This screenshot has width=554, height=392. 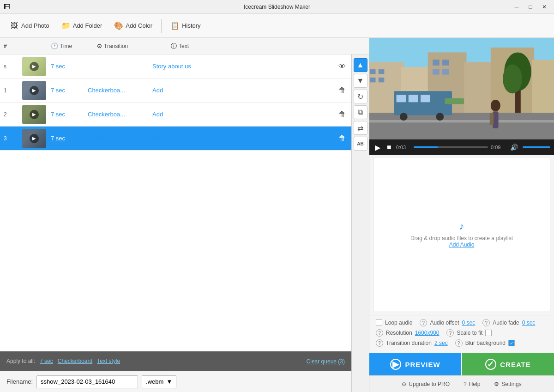 What do you see at coordinates (87, 382) in the screenshot?
I see `filename-input` at bounding box center [87, 382].